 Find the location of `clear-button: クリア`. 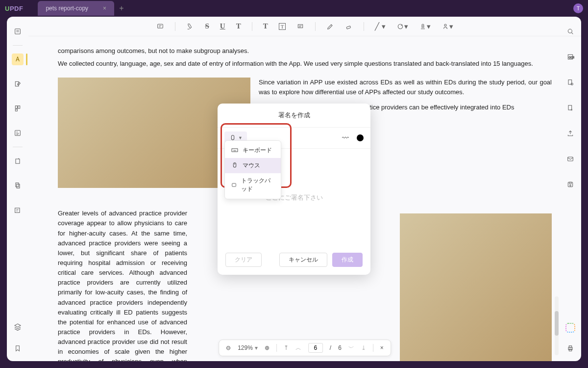

clear-button: クリア is located at coordinates (244, 260).